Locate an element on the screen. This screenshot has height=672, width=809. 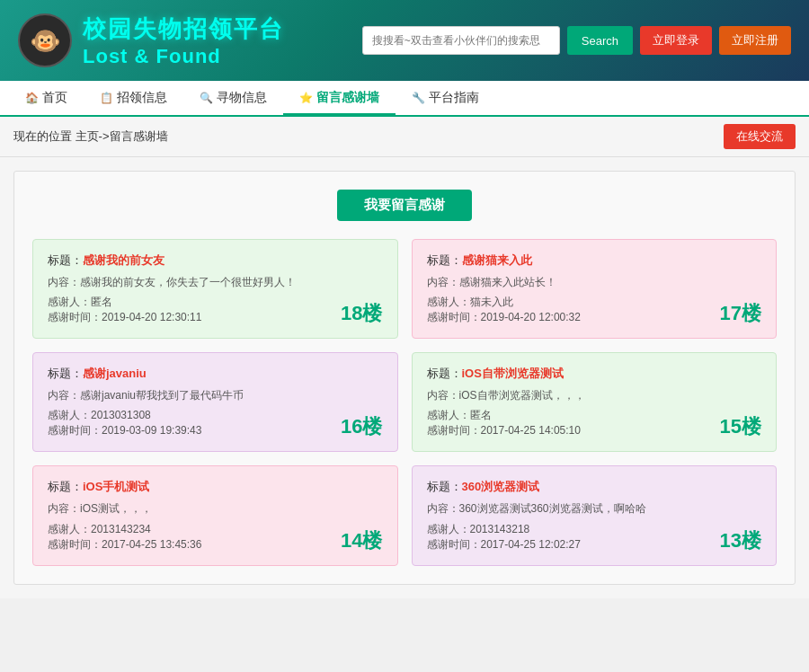
card-title: 标题：感谢猫来入此 is located at coordinates (595, 261).